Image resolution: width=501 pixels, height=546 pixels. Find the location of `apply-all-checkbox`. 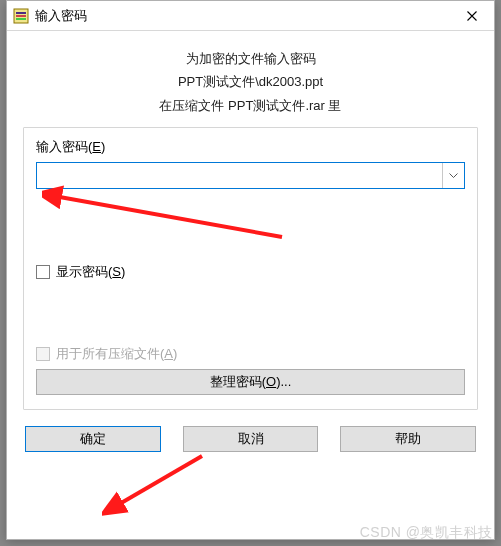

apply-all-checkbox is located at coordinates (43, 354).